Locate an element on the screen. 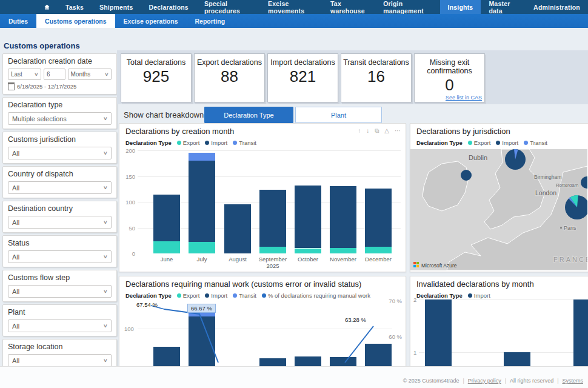  sub-navigation: DutiesCustoms operationsExcise operation… is located at coordinates (294, 21).